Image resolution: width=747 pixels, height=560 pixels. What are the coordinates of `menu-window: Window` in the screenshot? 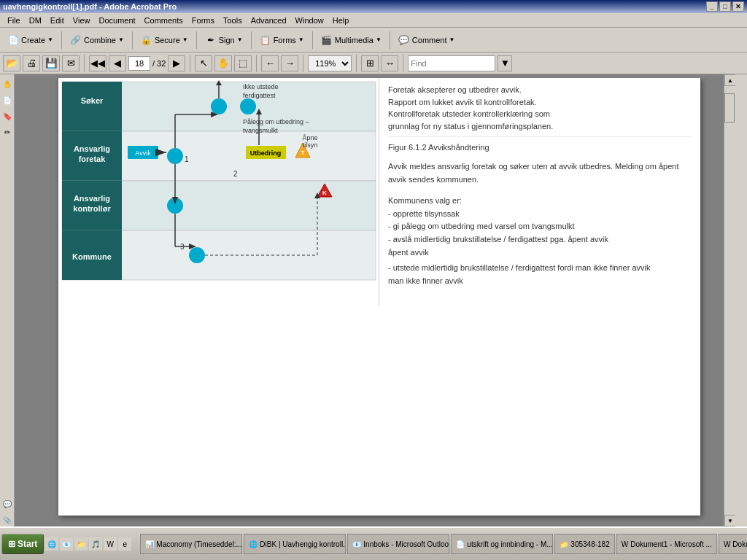 It's located at (309, 20).